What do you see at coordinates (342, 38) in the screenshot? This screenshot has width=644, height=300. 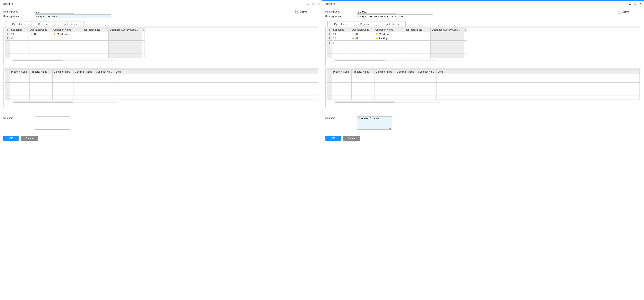 I see `cell-sequence: 20` at bounding box center [342, 38].